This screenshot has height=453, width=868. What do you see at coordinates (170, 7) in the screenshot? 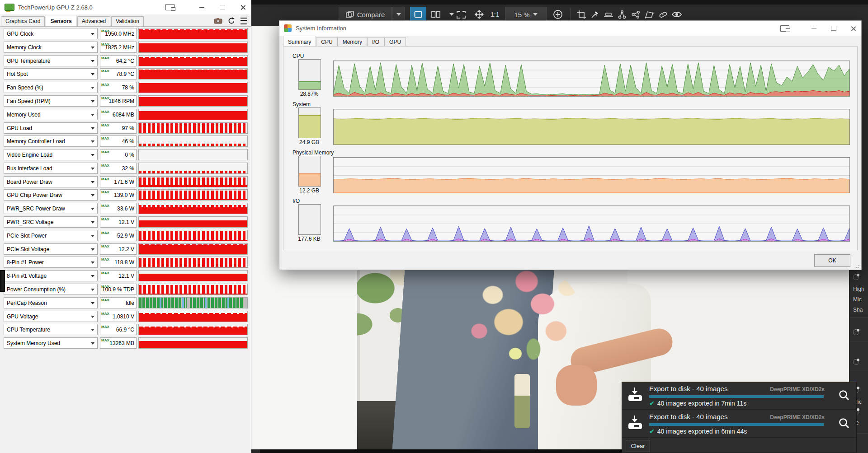
I see `gpu-switch-icon` at bounding box center [170, 7].